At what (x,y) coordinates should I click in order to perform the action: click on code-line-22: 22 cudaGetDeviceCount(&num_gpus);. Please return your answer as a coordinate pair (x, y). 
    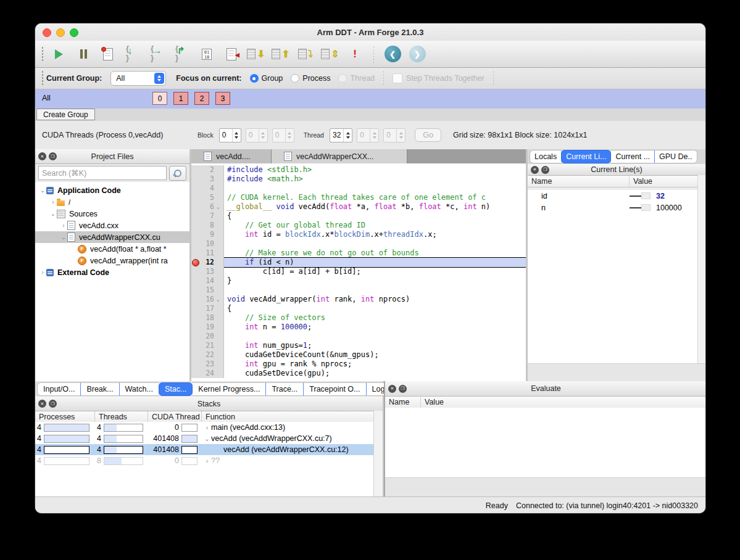
    Looking at the image, I should click on (359, 355).